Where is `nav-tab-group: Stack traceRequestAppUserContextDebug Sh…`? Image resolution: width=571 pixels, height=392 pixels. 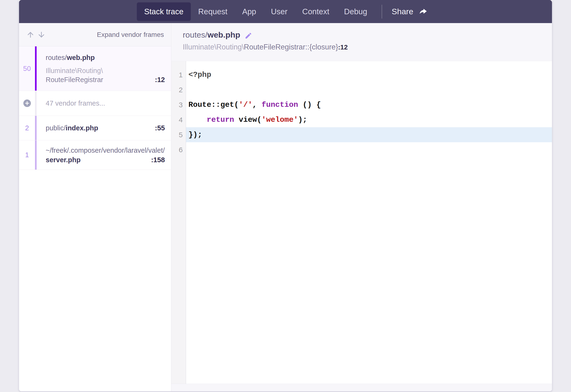 nav-tab-group: Stack traceRequestAppUserContextDebug Sh… is located at coordinates (286, 12).